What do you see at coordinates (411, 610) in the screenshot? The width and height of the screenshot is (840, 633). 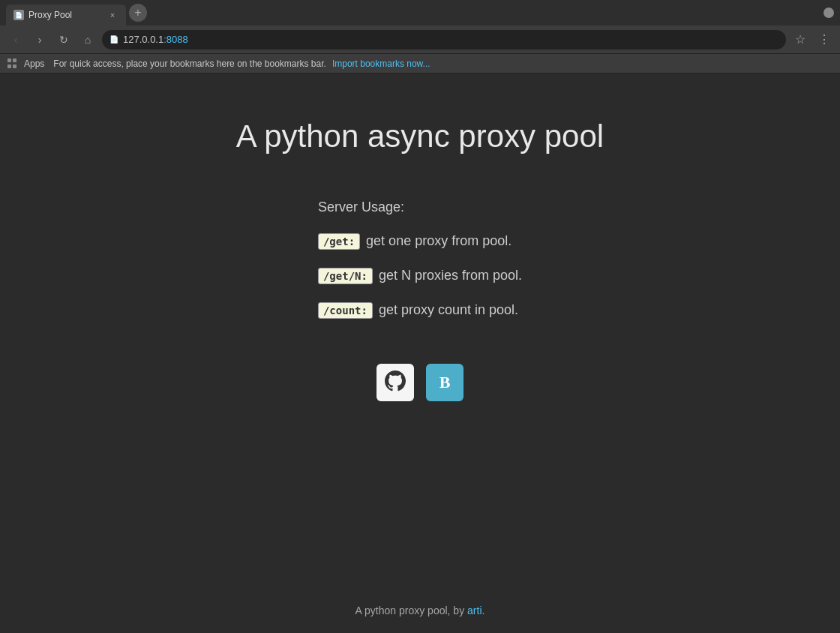 I see `footer-text: A python proxy pool, by` at bounding box center [411, 610].